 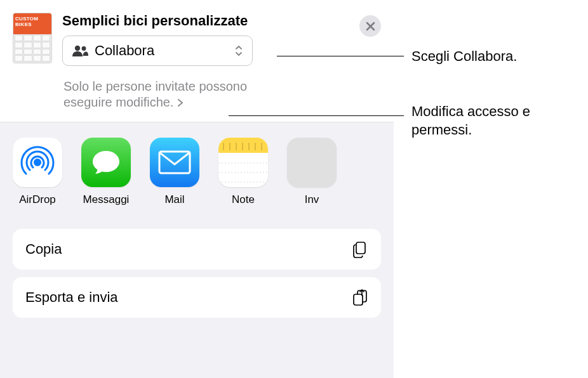 I want to click on share-airdrop: AirDrop, so click(x=37, y=172).